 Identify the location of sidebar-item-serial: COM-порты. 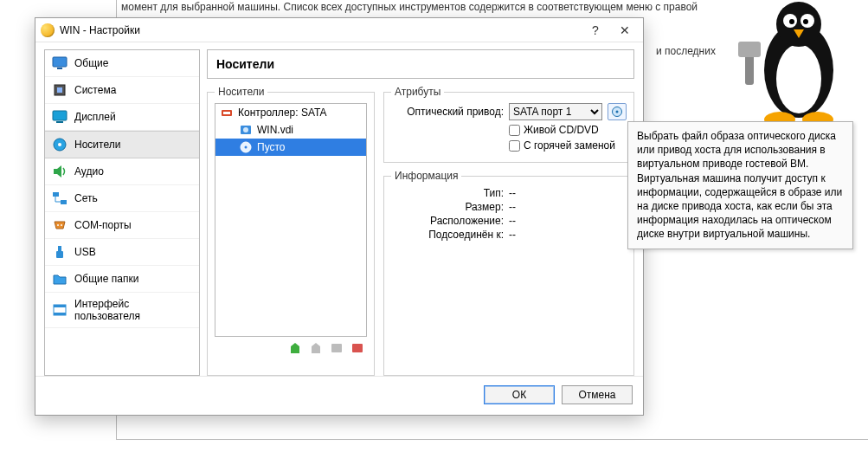
(122, 225).